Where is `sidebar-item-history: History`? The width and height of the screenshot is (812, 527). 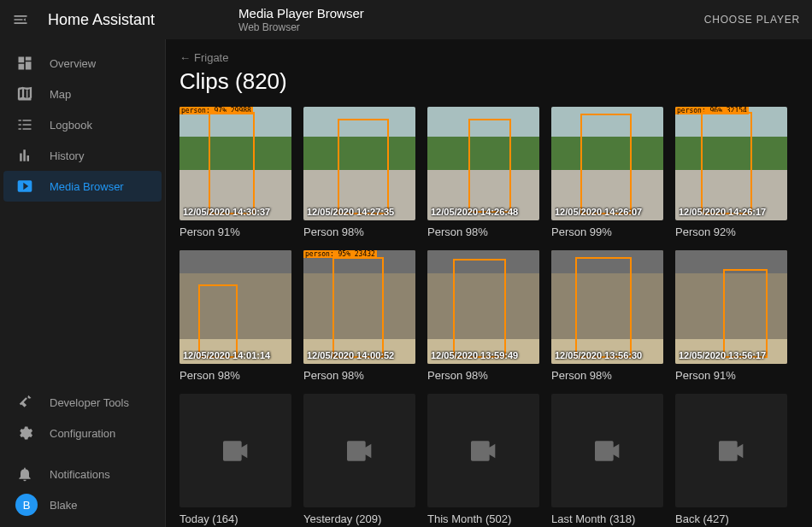
sidebar-item-history: History is located at coordinates (82, 155).